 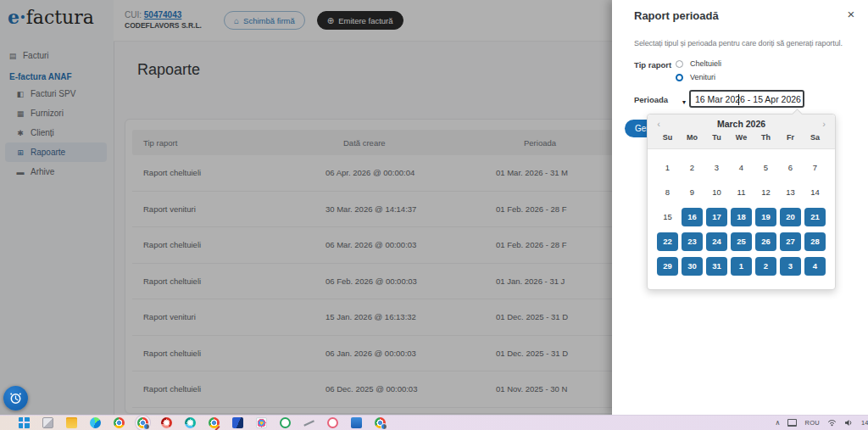 I want to click on calendar-day-selected: 16, so click(x=692, y=217).